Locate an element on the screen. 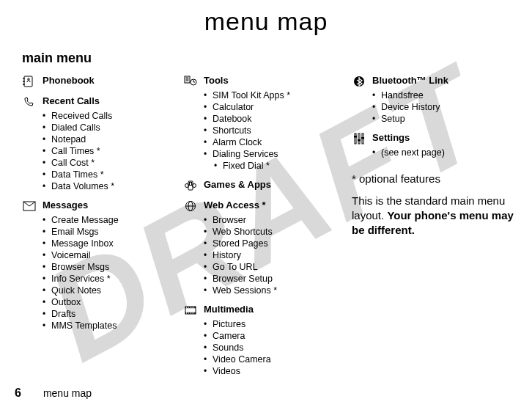 The image size is (532, 410). tools-sublist: Fixed Dial * is located at coordinates (260, 166).